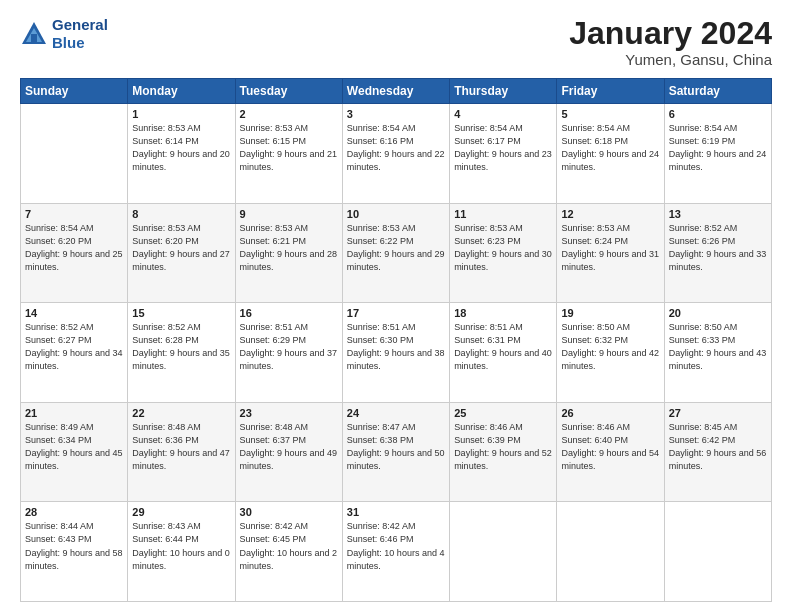 This screenshot has width=792, height=612. Describe the element at coordinates (610, 248) in the screenshot. I see `day-info: Sunrise: 8:53 AM Sunset: 6:24 PM Dayligh…` at that location.